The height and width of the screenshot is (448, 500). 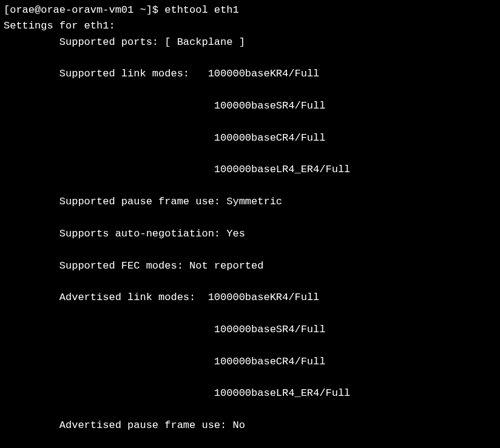 What do you see at coordinates (278, 74) in the screenshot?
I see `supported-link-modes-row: Supported link modes: 100000baseKR4/Full` at bounding box center [278, 74].